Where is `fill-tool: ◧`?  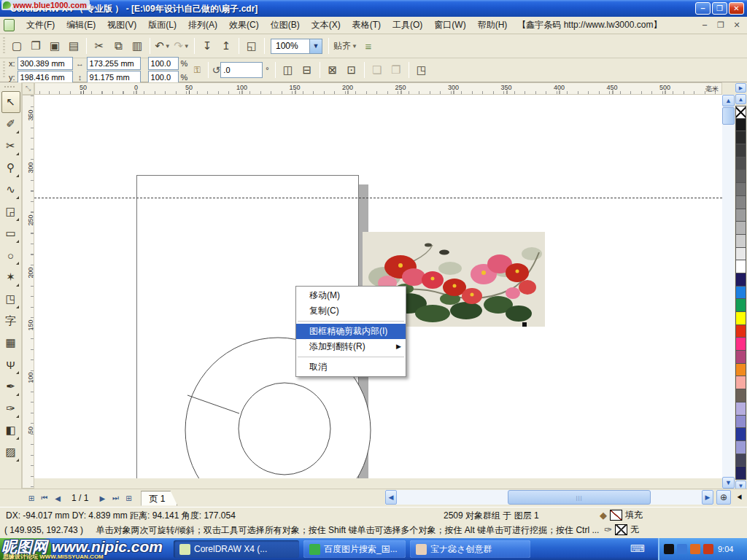 fill-tool: ◧ is located at coordinates (11, 430).